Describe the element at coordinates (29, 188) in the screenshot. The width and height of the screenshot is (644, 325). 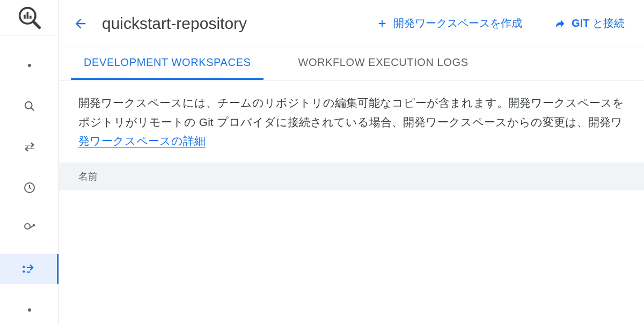
I see `sidebar-item-history` at that location.